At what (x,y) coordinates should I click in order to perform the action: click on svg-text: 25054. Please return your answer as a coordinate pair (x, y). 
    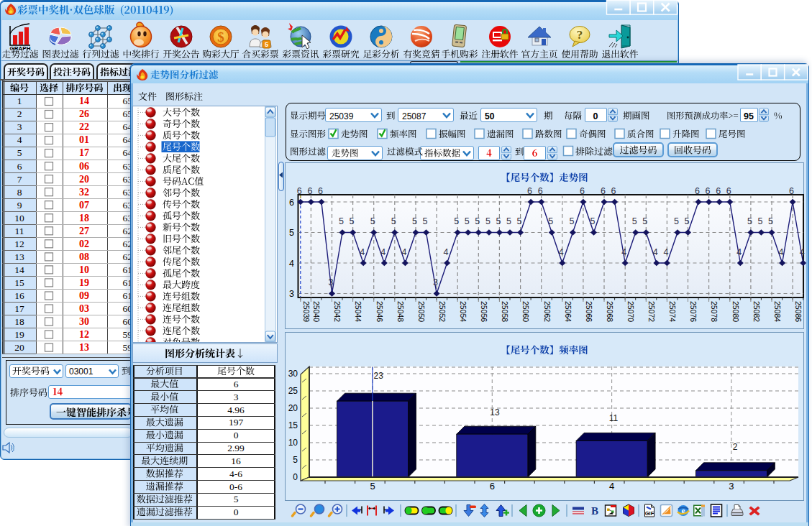
    Looking at the image, I should click on (463, 312).